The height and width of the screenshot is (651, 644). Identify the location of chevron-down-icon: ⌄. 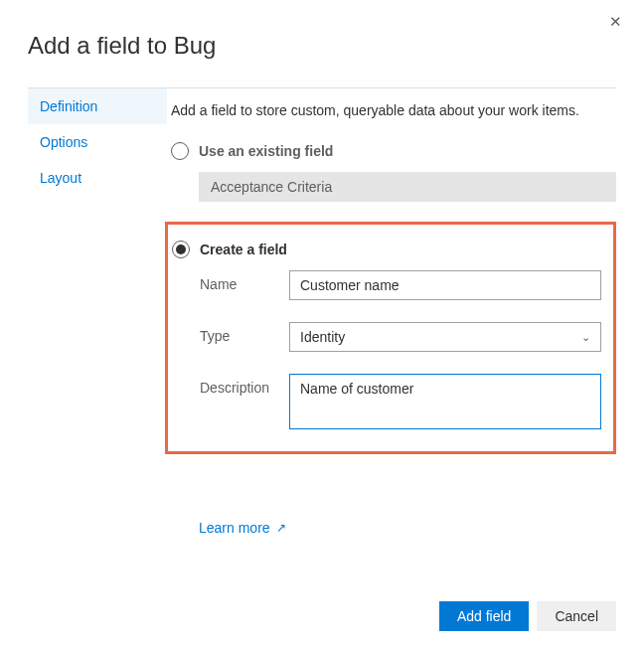
(586, 338).